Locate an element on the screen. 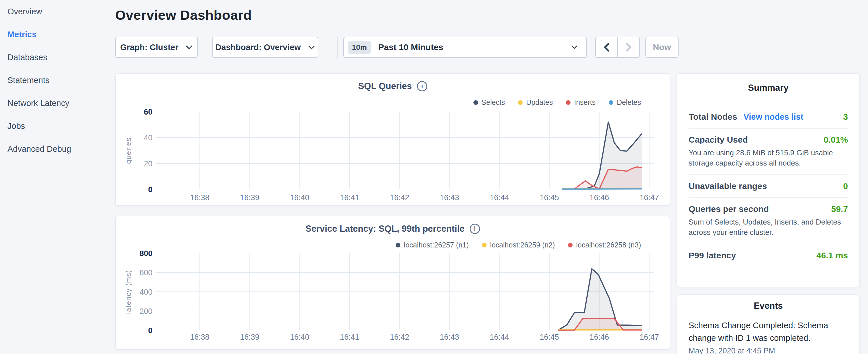 This screenshot has width=868, height=354. time-range-badge: 10m is located at coordinates (359, 47).